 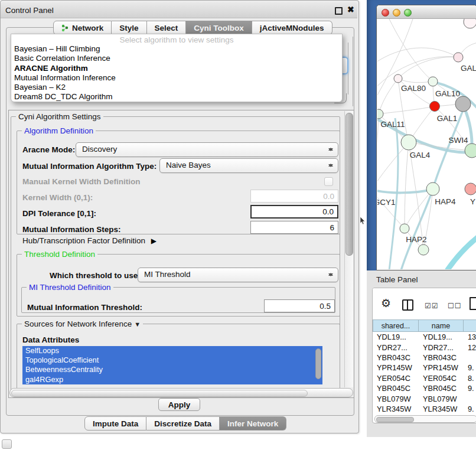 What do you see at coordinates (175, 78) in the screenshot?
I see `algorithm-option: Mutual Information Inference` at bounding box center [175, 78].